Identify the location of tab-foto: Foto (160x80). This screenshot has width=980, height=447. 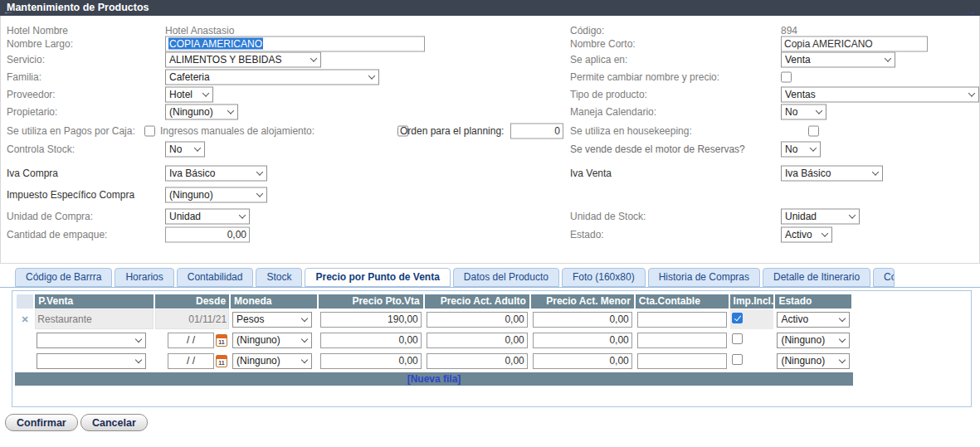
(604, 277).